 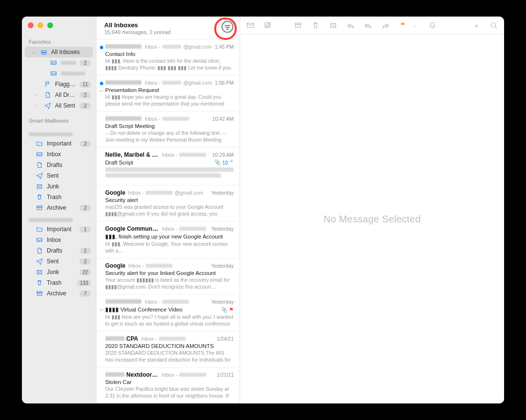 What do you see at coordinates (316, 25) in the screenshot?
I see `delete-button` at bounding box center [316, 25].